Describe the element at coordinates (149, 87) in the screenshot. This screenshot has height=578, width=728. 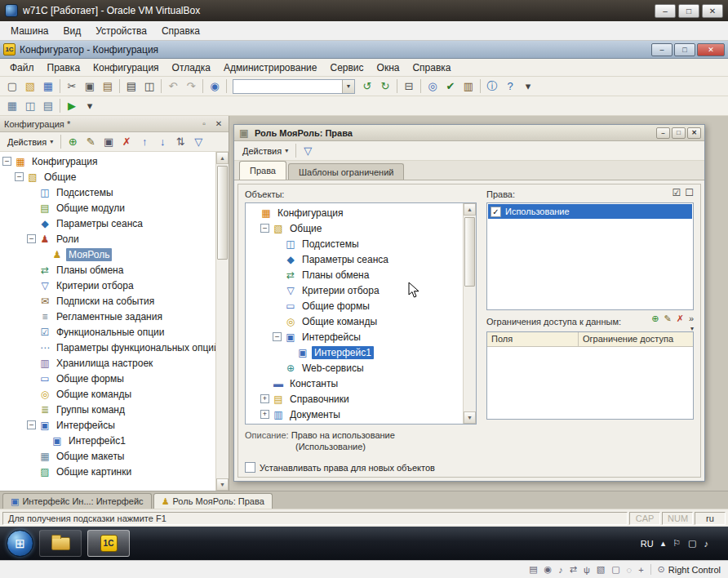
I see `main-print-preview-button: ◫` at that location.